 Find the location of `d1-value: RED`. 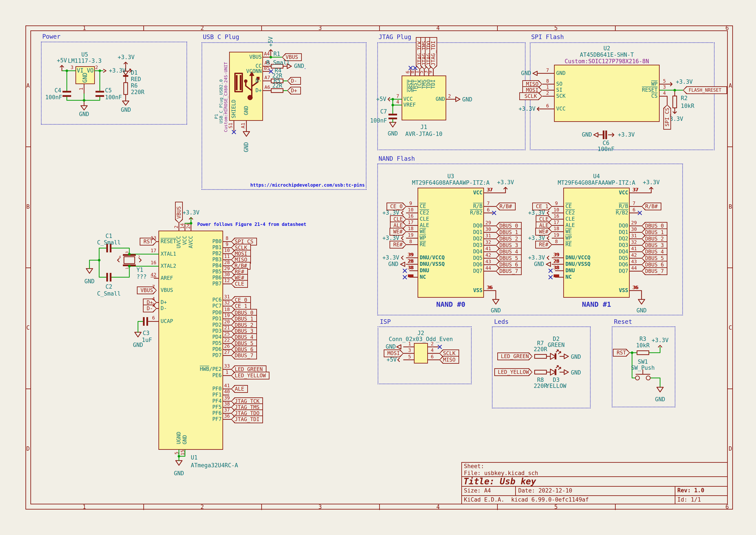

d1-value: RED is located at coordinates (136, 79).